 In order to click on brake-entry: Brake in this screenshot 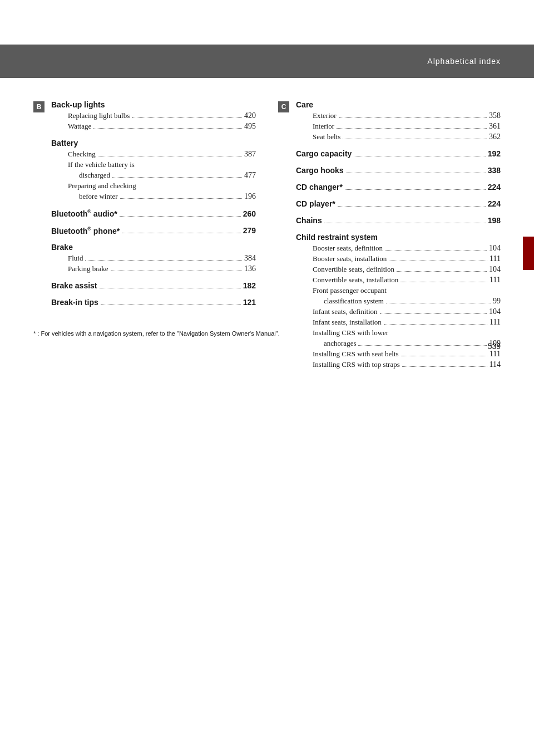, I will do `click(154, 247)`.